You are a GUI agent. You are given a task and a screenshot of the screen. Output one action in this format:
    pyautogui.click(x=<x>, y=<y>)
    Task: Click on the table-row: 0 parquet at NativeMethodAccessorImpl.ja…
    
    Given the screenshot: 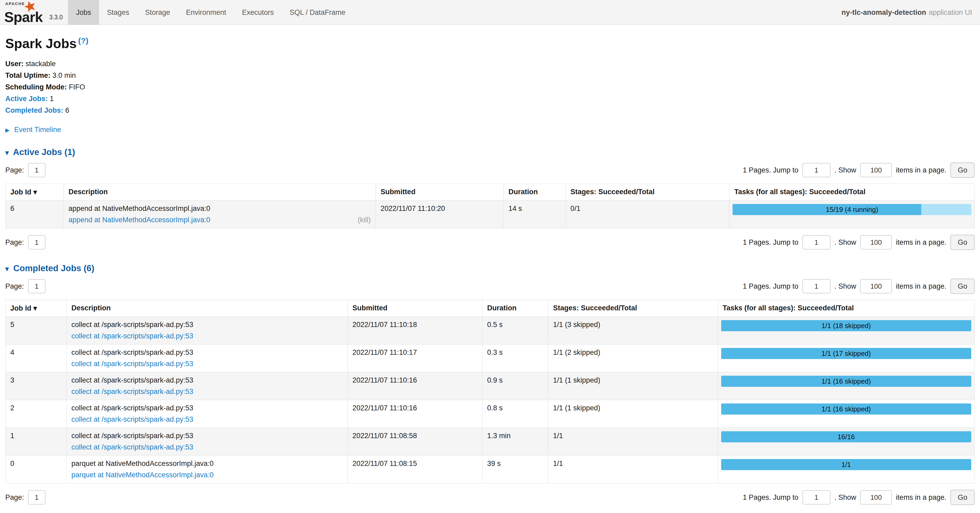 What is the action you would take?
    pyautogui.click(x=490, y=469)
    